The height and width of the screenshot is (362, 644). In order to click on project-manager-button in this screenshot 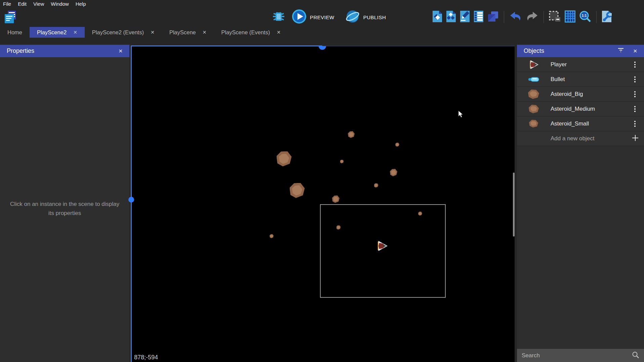, I will do `click(10, 18)`.